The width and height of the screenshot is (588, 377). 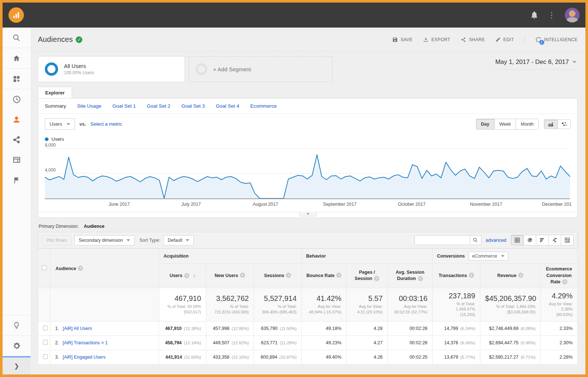 What do you see at coordinates (559, 276) in the screenshot?
I see `column-header-ecommerce-conversion-rate: Ecommerce Conversion Rate?` at bounding box center [559, 276].